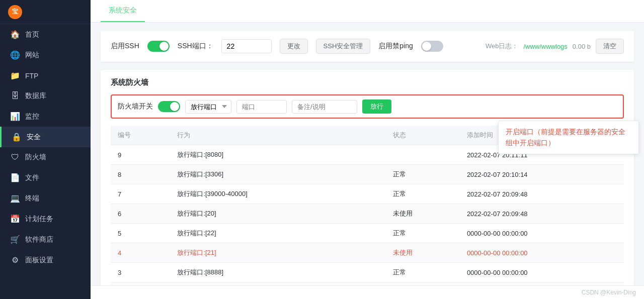  I want to click on cell-action: 放行端口:[20], so click(263, 214).